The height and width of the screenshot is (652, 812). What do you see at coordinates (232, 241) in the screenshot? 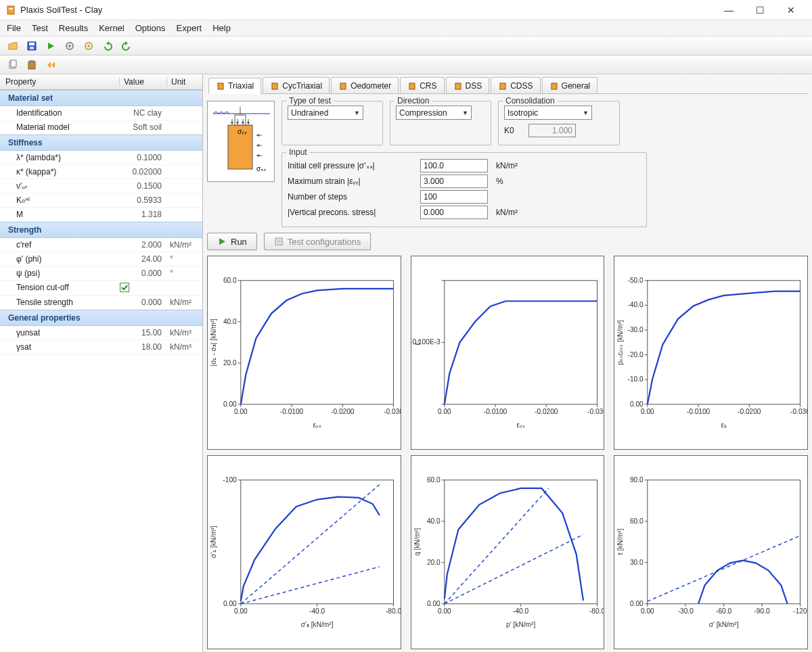
I see `run-button: Run` at bounding box center [232, 241].